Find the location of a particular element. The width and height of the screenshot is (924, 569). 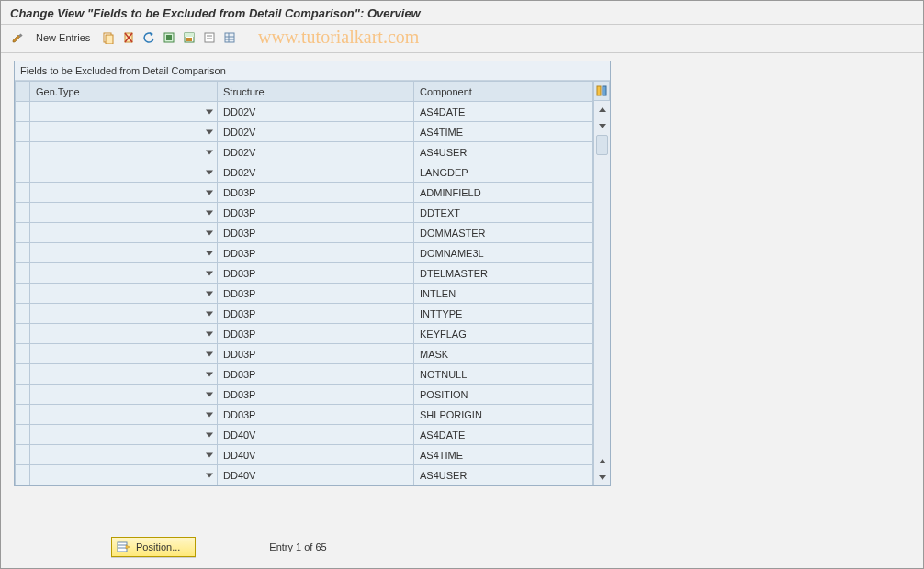

undo-change-icon is located at coordinates (149, 38).